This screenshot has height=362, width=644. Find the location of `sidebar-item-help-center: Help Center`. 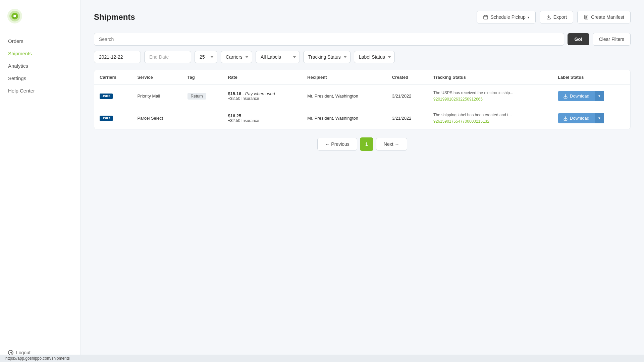

sidebar-item-help-center: Help Center is located at coordinates (40, 90).